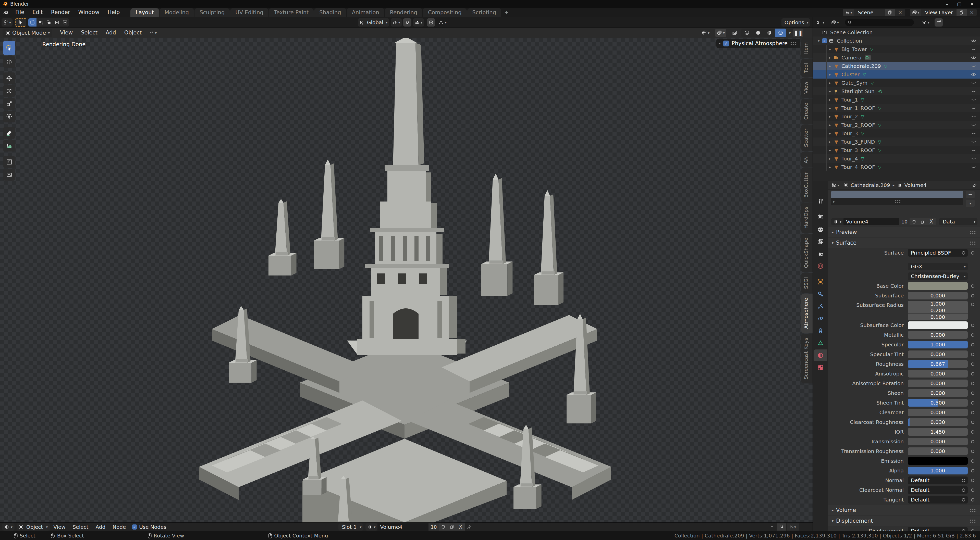 The image size is (980, 540). What do you see at coordinates (772, 527) in the screenshot?
I see `parent-node-button` at bounding box center [772, 527].